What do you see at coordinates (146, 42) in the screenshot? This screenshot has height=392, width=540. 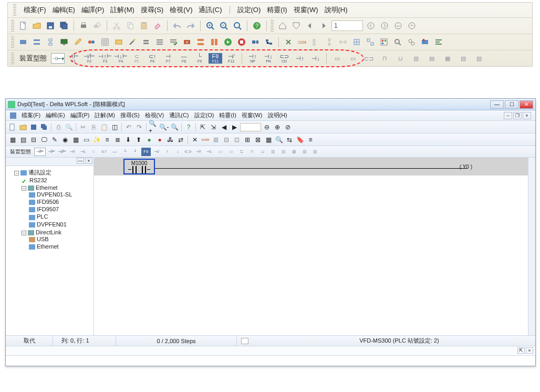 I see `compile-icon` at bounding box center [146, 42].